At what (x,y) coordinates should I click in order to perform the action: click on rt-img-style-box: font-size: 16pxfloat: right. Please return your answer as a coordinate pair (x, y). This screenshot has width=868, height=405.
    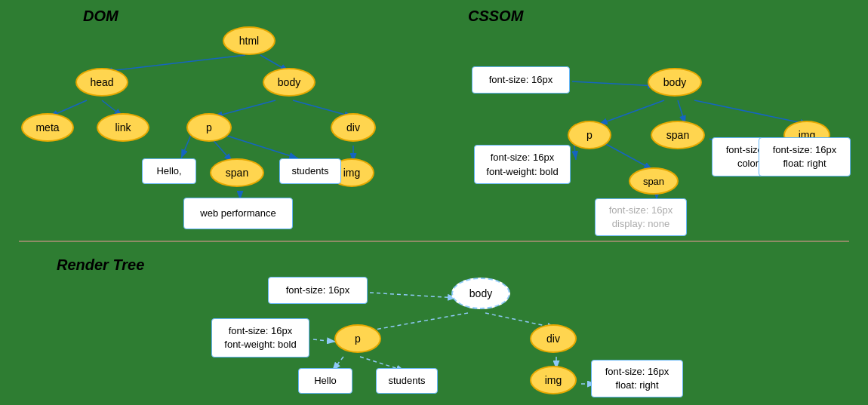
    Looking at the image, I should click on (637, 379).